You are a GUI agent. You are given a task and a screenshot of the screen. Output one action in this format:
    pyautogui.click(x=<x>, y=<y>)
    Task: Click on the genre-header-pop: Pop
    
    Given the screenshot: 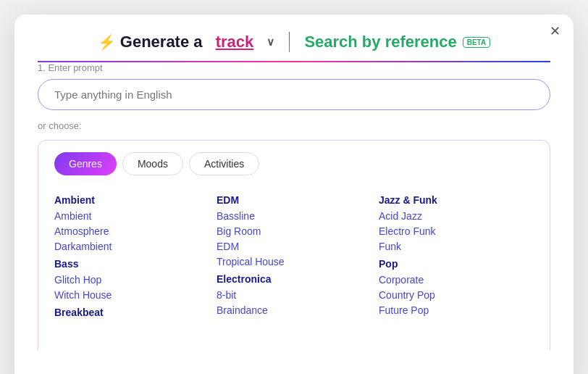 What is the action you would take?
    pyautogui.click(x=456, y=264)
    